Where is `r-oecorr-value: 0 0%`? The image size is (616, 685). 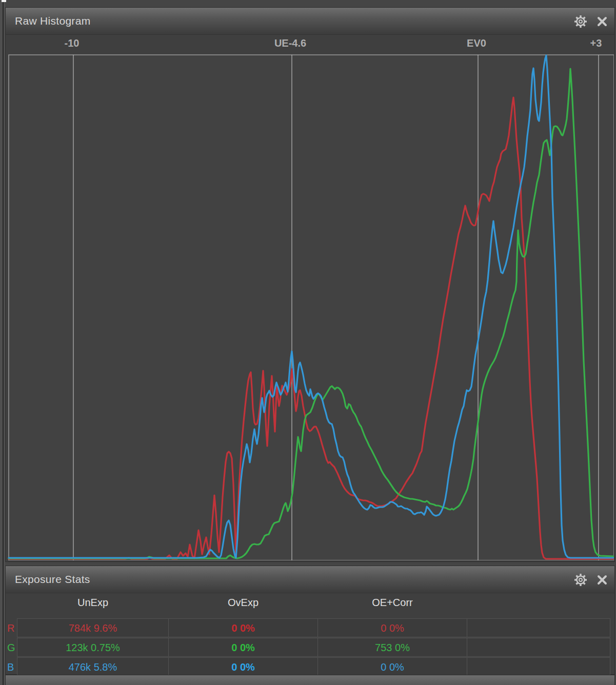
r-oecorr-value: 0 0% is located at coordinates (392, 628).